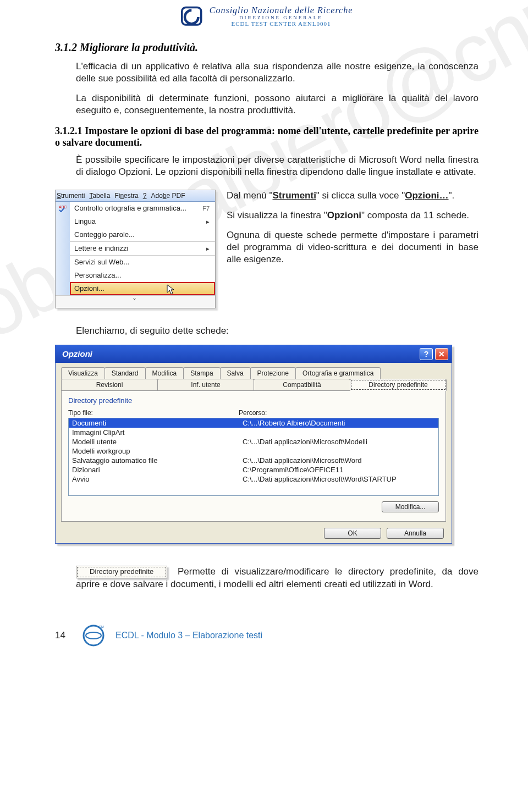  I want to click on right-para-3: Ognuna di queste schede permette d'impos…, so click(353, 247).